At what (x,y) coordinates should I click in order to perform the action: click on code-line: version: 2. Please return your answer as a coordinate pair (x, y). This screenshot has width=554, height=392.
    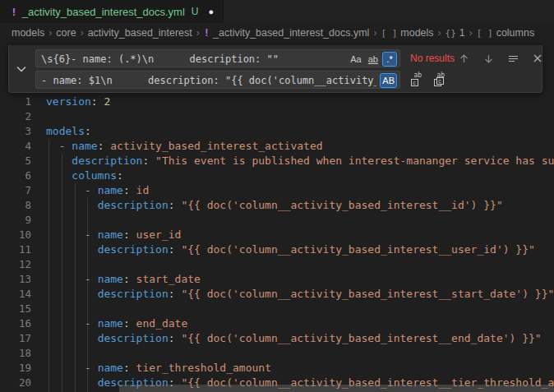
    Looking at the image, I should click on (300, 102).